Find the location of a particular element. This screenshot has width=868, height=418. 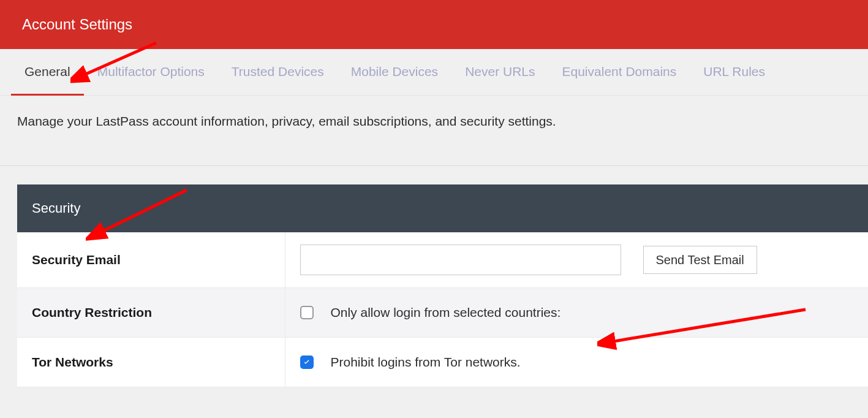

tab-mobile-devices: Mobile Devices is located at coordinates (394, 72).